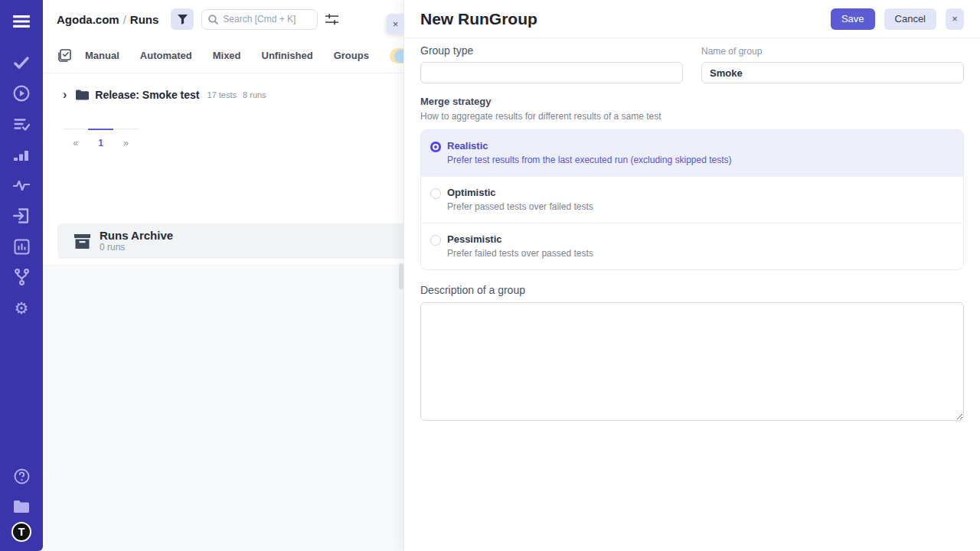 The width and height of the screenshot is (980, 551). Describe the element at coordinates (692, 116) in the screenshot. I see `merge-strategy-hint: How to aggregate results for different r…` at that location.